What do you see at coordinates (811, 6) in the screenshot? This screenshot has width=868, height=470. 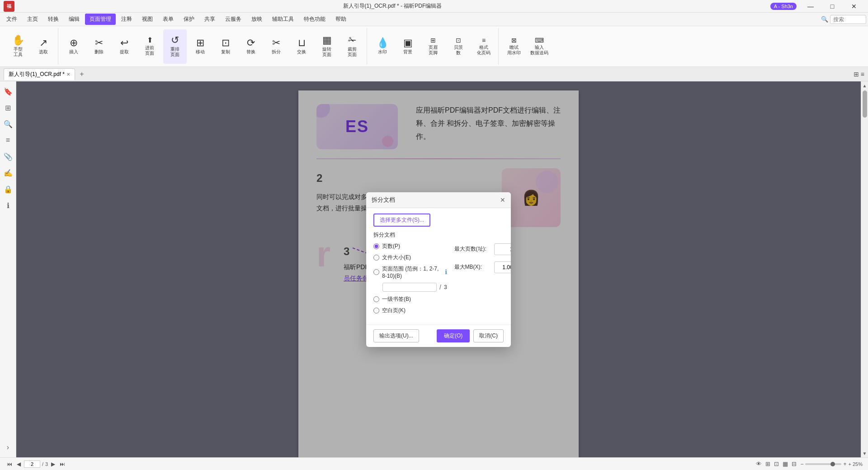 I see `minimize-button: —` at bounding box center [811, 6].